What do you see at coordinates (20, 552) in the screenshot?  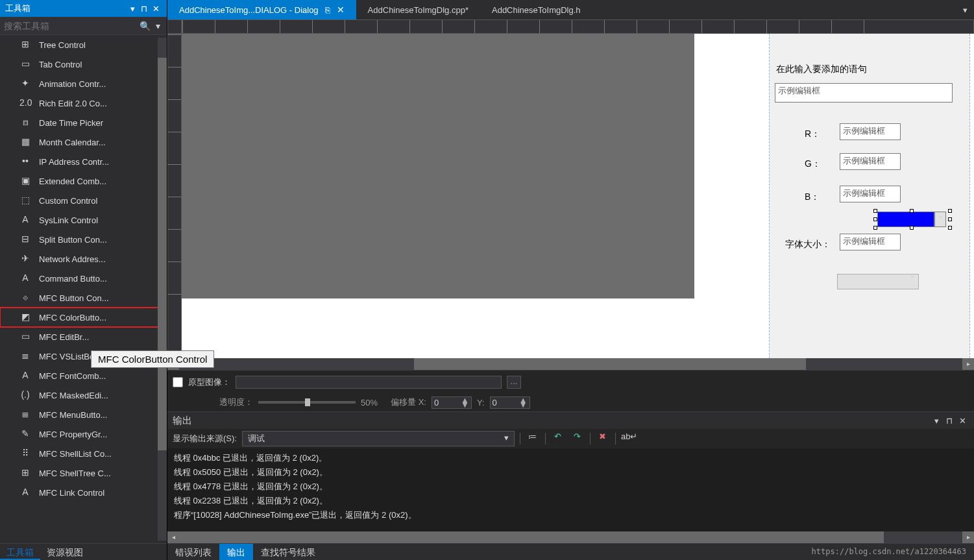 I see `sidebar-tab: 工具箱` at bounding box center [20, 552].